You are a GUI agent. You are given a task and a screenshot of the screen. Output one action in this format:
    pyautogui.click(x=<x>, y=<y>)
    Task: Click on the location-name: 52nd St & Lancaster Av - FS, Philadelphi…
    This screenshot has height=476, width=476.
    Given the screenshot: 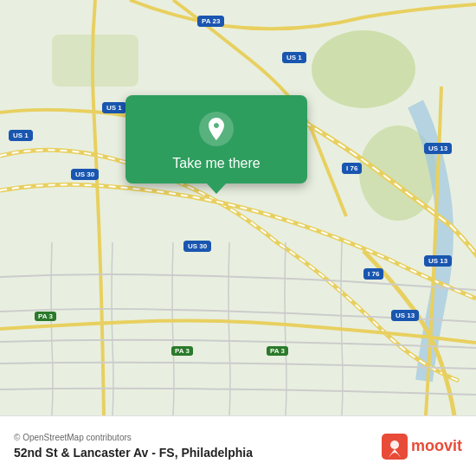 What is the action you would take?
    pyautogui.click(x=133, y=453)
    